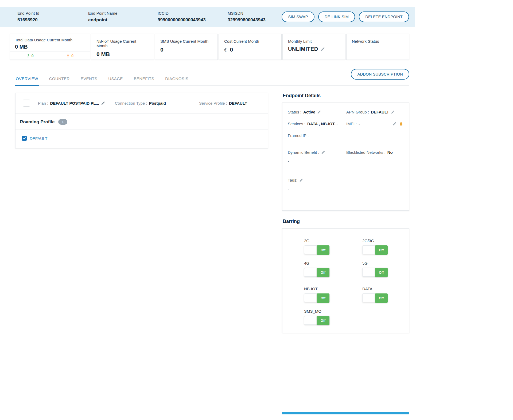 Image resolution: width=513 pixels, height=420 pixels. I want to click on delink-sim-button: DE-LINK SIM, so click(337, 17).